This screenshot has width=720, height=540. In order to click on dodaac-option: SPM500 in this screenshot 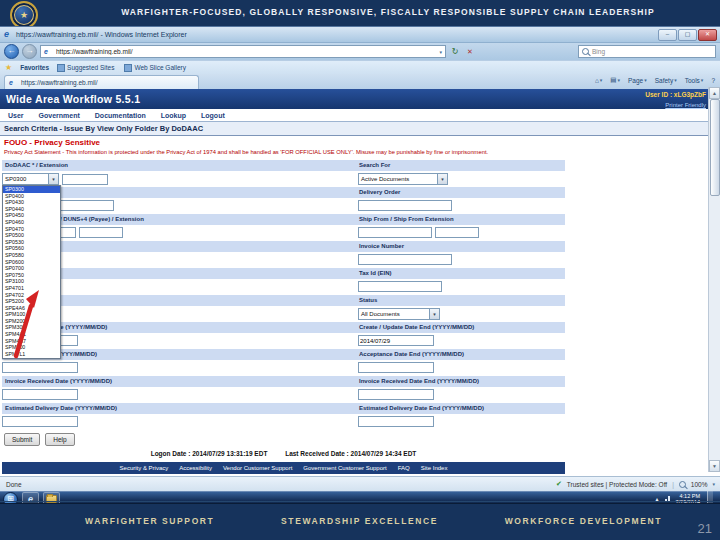, I will do `click(32, 348)`.